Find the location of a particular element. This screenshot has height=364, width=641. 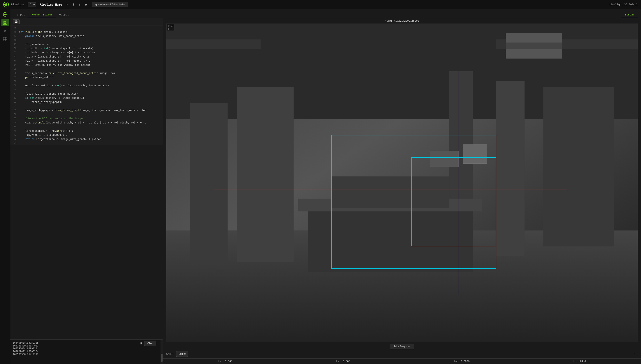

show-label: Show: is located at coordinates (170, 354).